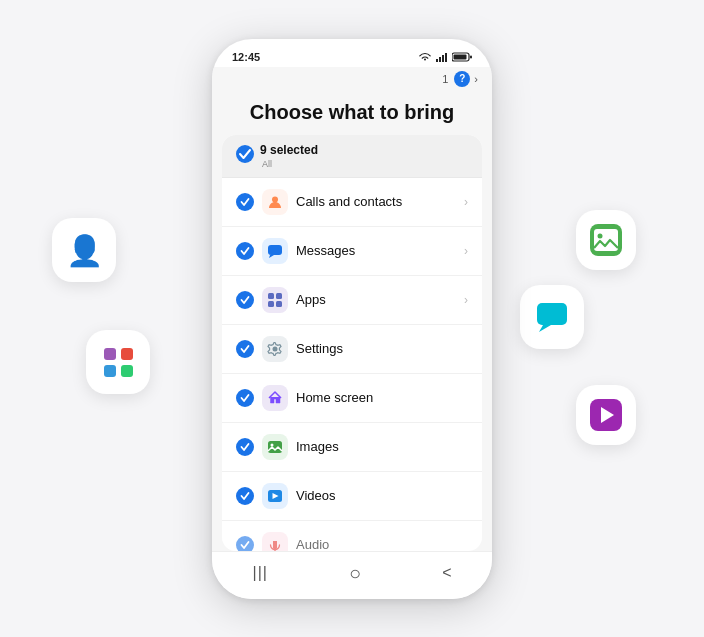  Describe the element at coordinates (382, 446) in the screenshot. I see `item-label-images: Images` at that location.